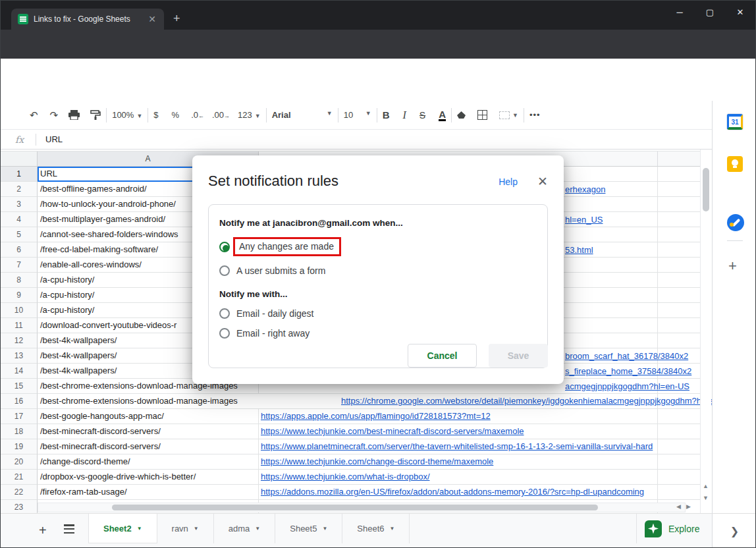  I want to click on redo-icon: ↷, so click(54, 115).